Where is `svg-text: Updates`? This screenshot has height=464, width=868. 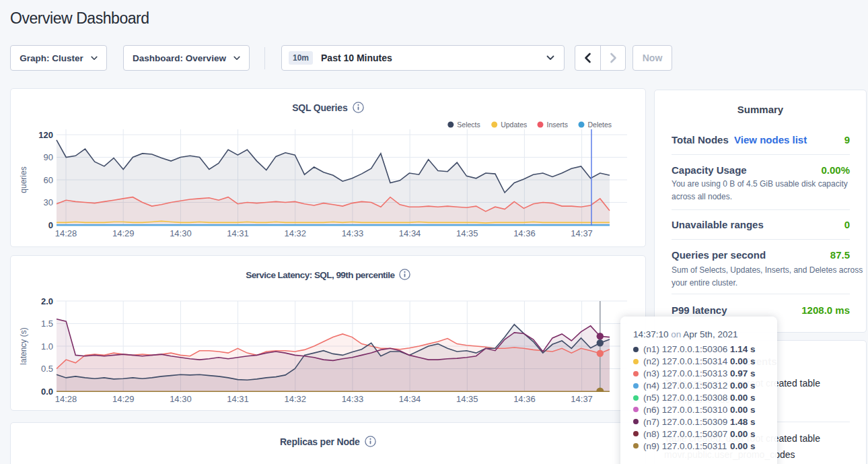 svg-text: Updates is located at coordinates (514, 125).